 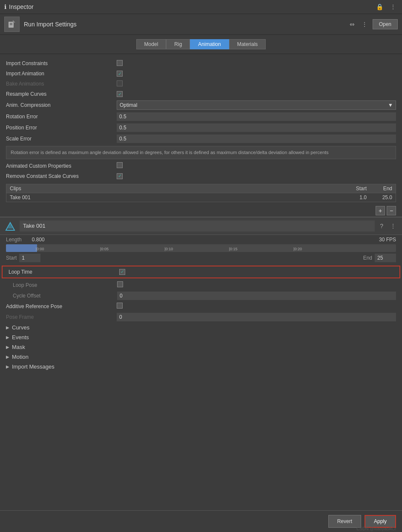 What do you see at coordinates (40, 24) in the screenshot?
I see `asset-info: Run Import Settings` at bounding box center [40, 24].